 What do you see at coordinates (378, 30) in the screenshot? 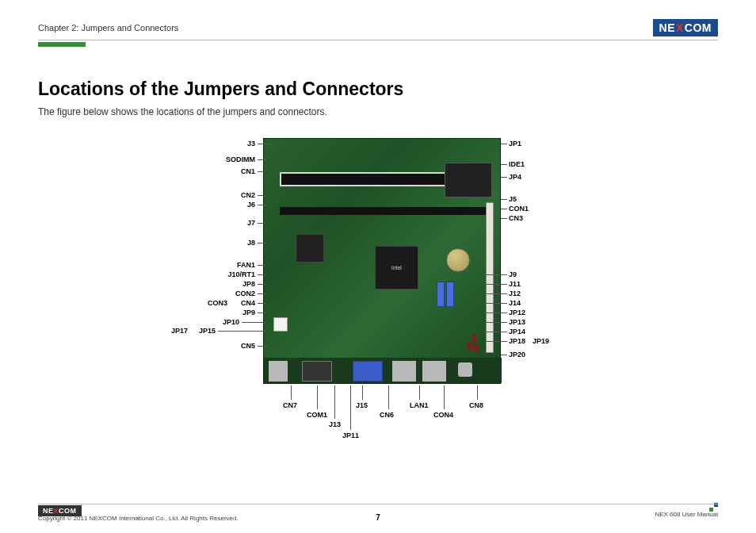
I see `page-header: Chapter 2: Jumpers and Connectors NEXCOM` at bounding box center [378, 30].